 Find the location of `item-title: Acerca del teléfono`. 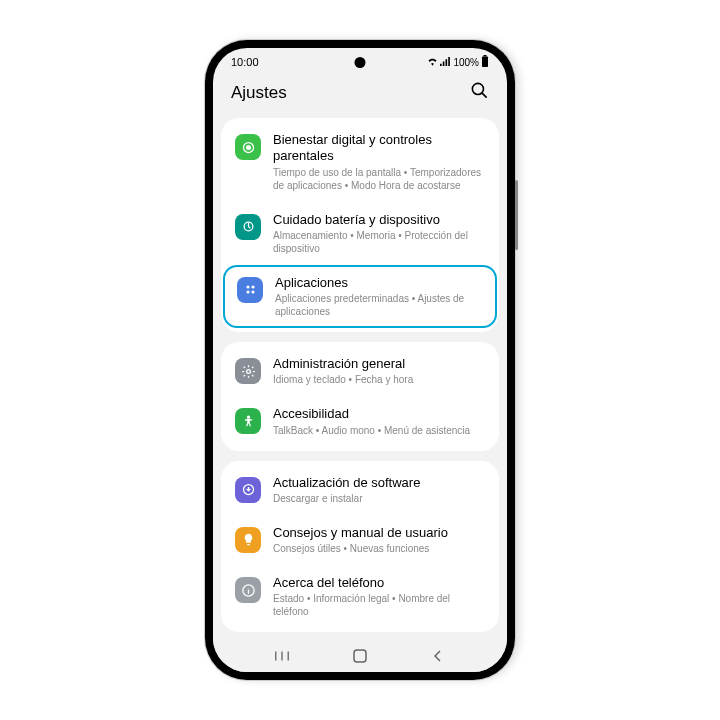

item-title: Acerca del teléfono is located at coordinates (379, 583).